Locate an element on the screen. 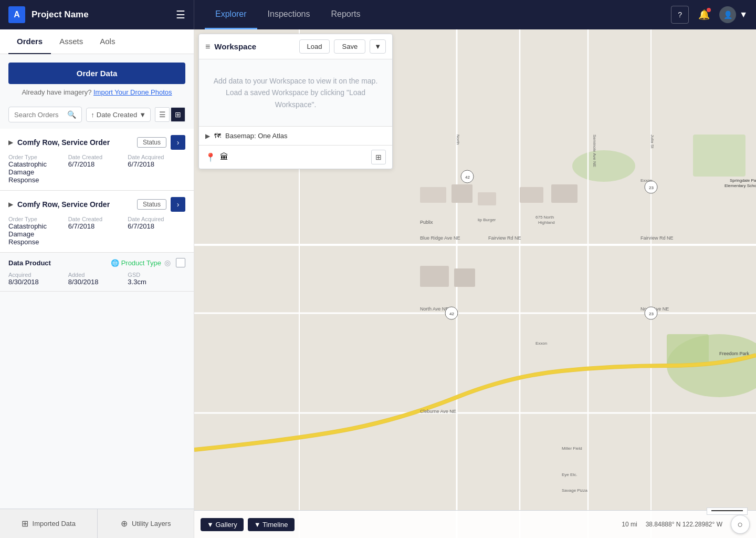 The width and height of the screenshot is (756, 538). svg-text: 23 is located at coordinates (651, 188).